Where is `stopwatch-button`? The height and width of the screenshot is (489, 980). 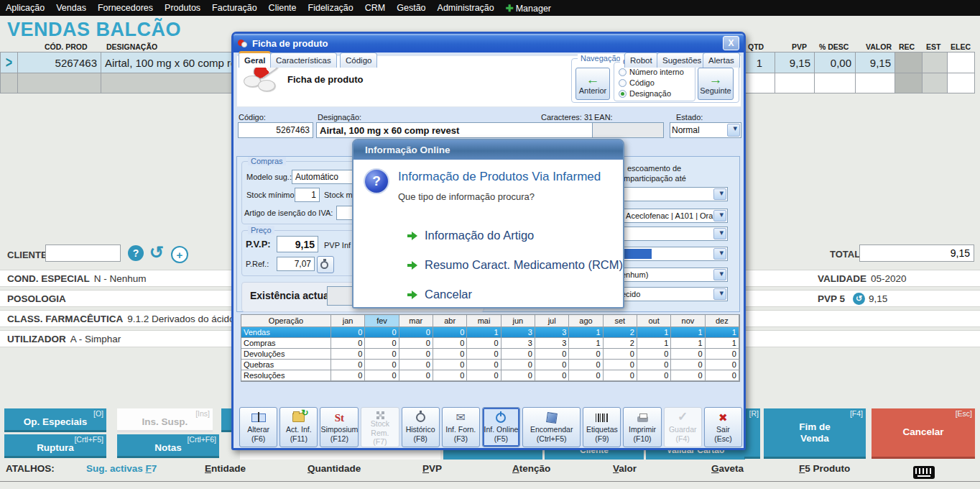 stopwatch-button is located at coordinates (325, 265).